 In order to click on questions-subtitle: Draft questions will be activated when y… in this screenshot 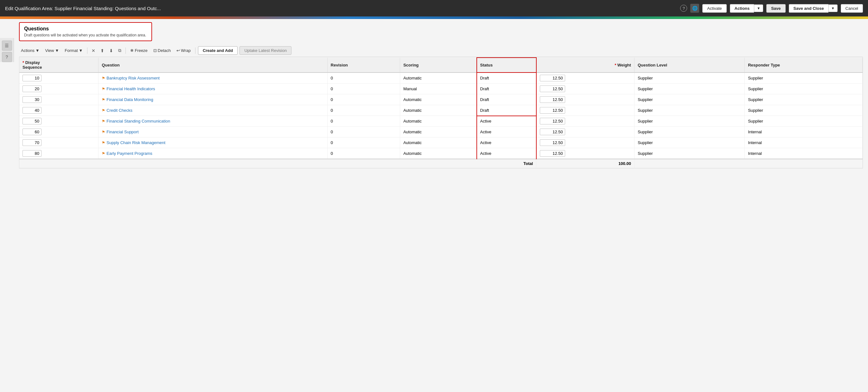, I will do `click(86, 35)`.